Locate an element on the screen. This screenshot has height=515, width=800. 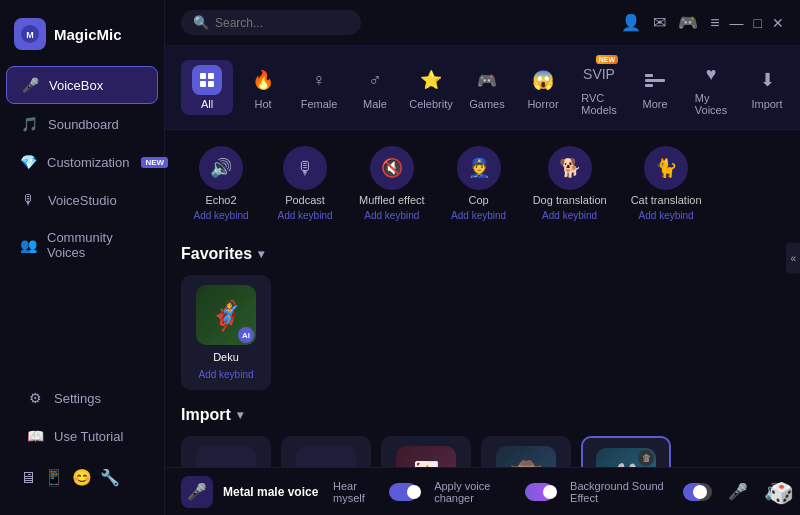
apply-changer-control: Apply voice changer is located at coordinates (494, 492).